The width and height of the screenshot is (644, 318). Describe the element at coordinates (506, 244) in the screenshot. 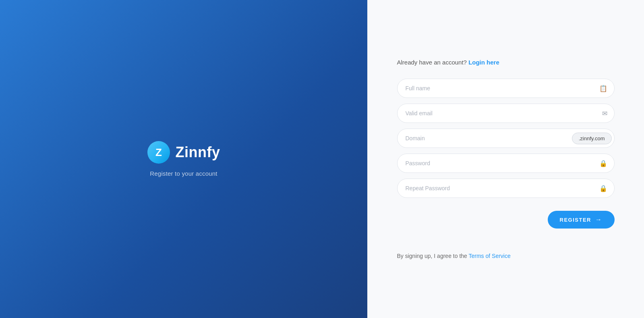

I see `terms-section: By signing up, I agree to the Terms of S…` at that location.